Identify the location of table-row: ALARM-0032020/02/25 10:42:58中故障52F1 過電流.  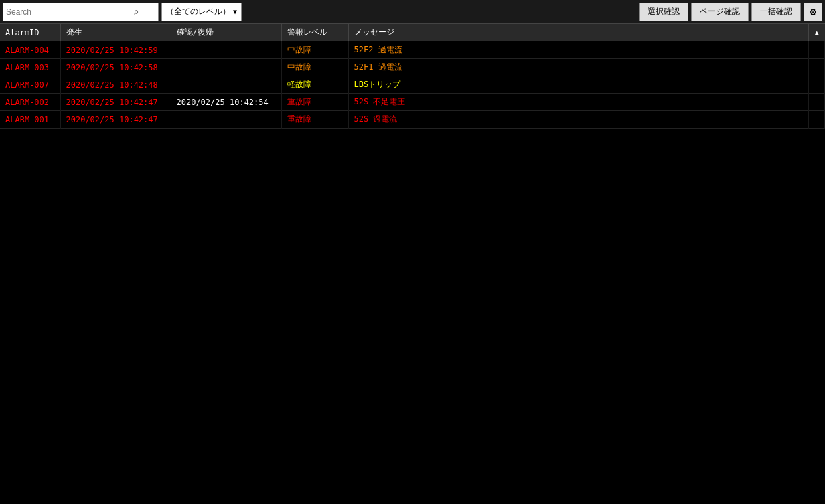
(412, 68).